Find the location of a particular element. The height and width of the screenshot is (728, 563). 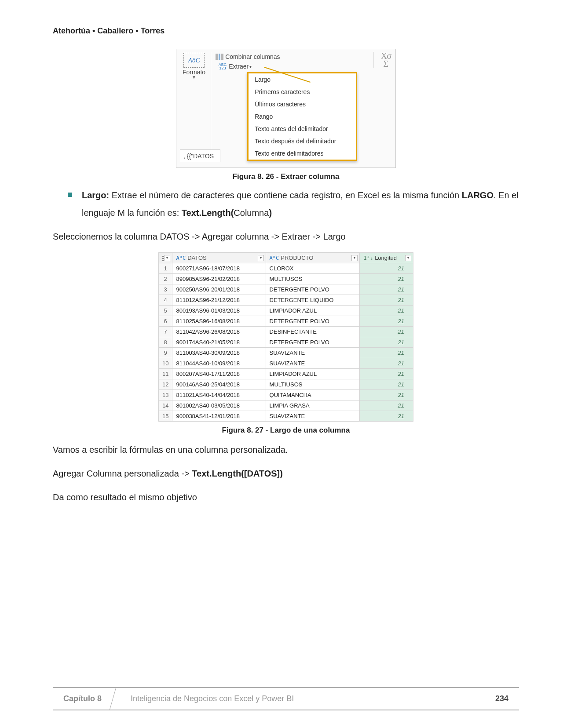

cell-datos: 811042AS96-26/08/2018 is located at coordinates (219, 332).